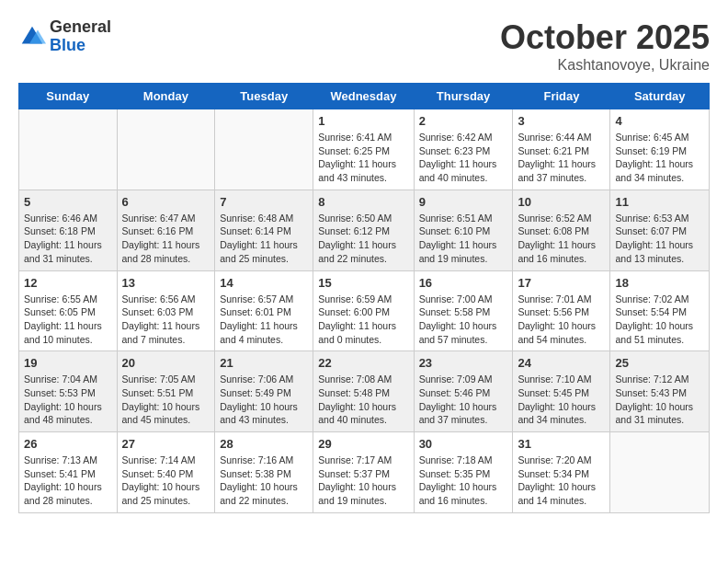 The width and height of the screenshot is (728, 563). I want to click on calendar-cell: 4Sunrise: 6:45 AMSunset: 6:19 PMDaylight…, so click(660, 150).